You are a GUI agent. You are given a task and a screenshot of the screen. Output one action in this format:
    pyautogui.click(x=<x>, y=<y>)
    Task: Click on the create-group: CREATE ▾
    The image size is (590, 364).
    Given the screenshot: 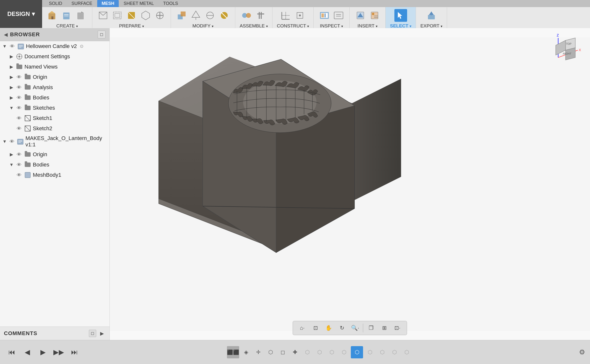 What is the action you would take?
    pyautogui.click(x=67, y=19)
    